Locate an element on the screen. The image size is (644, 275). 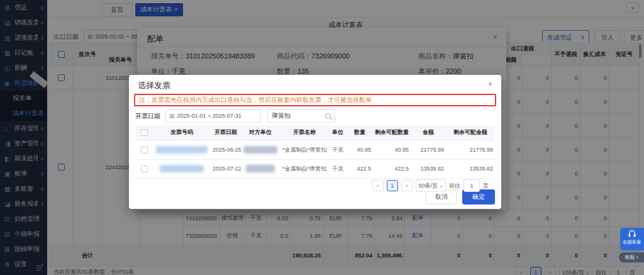
calendar-icon: ▦ is located at coordinates (172, 116).